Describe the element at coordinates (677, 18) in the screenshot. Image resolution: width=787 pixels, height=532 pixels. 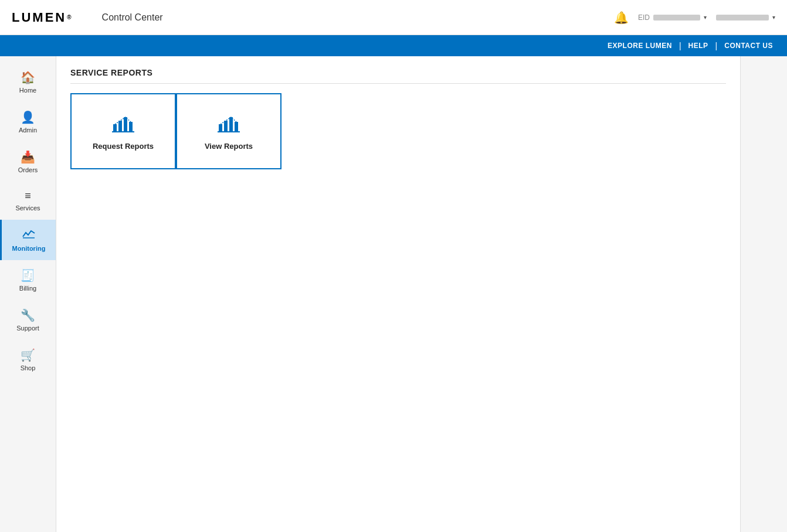
I see `eid-value` at that location.